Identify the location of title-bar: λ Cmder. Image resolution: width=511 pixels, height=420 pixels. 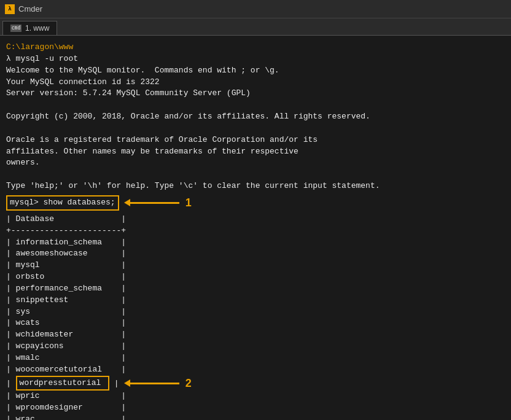
(256, 9).